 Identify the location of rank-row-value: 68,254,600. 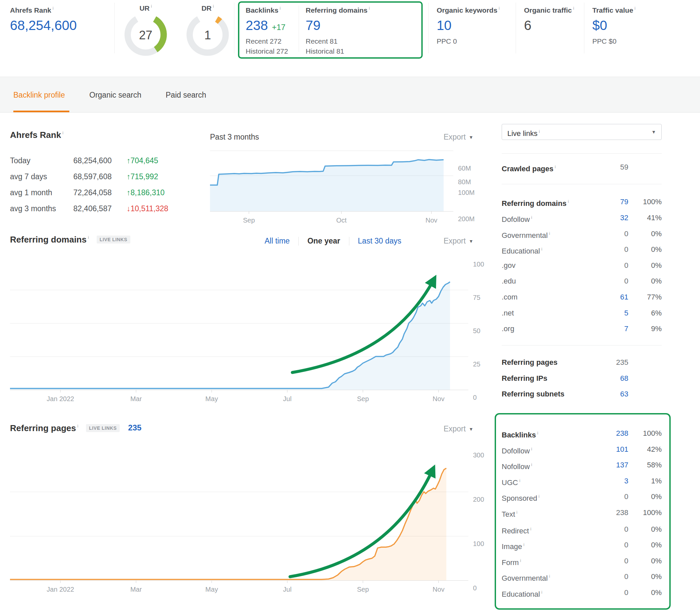
(81, 161).